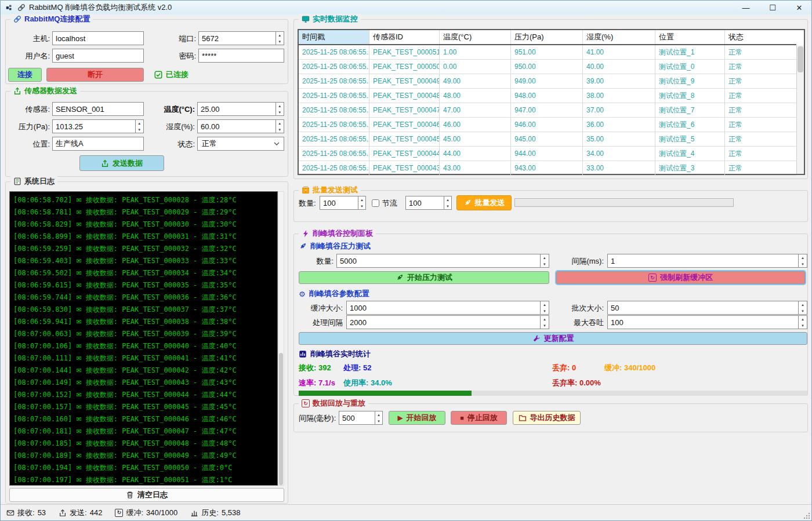 The image size is (812, 521). I want to click on column-header: 压力(Pa), so click(547, 37).